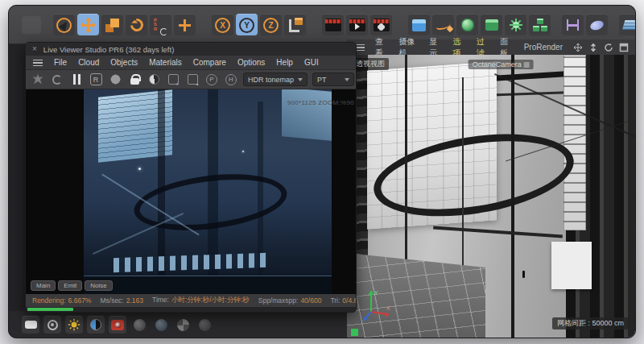 This screenshot has height=344, width=644. What do you see at coordinates (70, 285) in the screenshot?
I see `tab-emit: Emit` at bounding box center [70, 285].